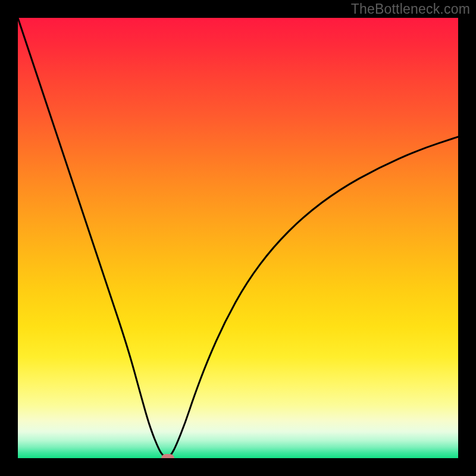  Describe the element at coordinates (168, 456) in the screenshot. I see `optimal-point-marker` at that location.